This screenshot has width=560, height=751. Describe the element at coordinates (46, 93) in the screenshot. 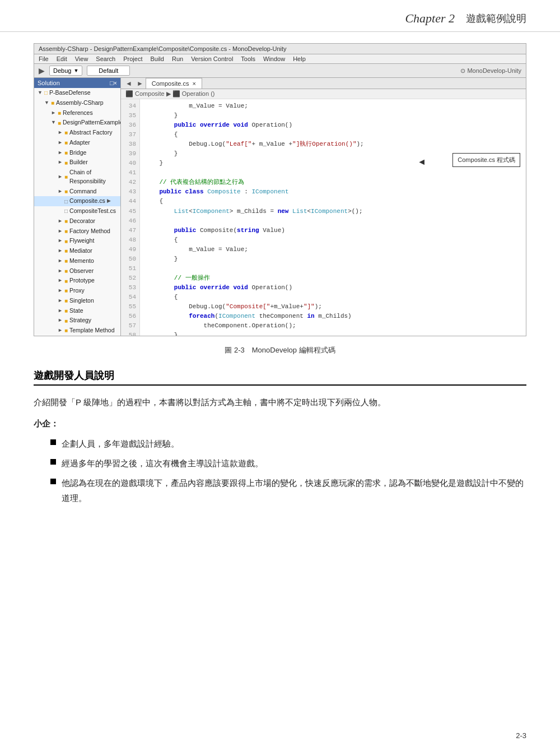

I see `folder-icon: □` at that location.